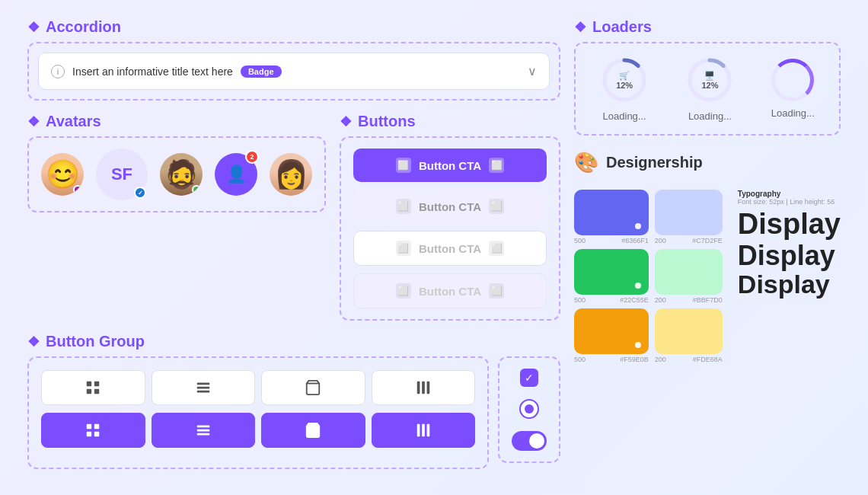 The width and height of the screenshot is (868, 495). Describe the element at coordinates (450, 291) in the screenshot. I see `cta-button-disabled: ⬜ Button CTA ⬜` at that location.